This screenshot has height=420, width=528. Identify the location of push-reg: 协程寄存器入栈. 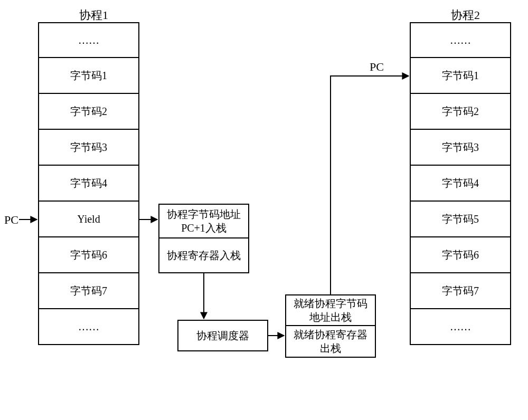
(204, 256).